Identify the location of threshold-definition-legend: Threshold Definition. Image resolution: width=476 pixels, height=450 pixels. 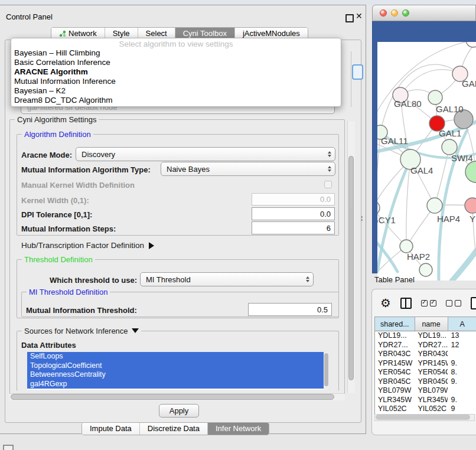
(58, 260).